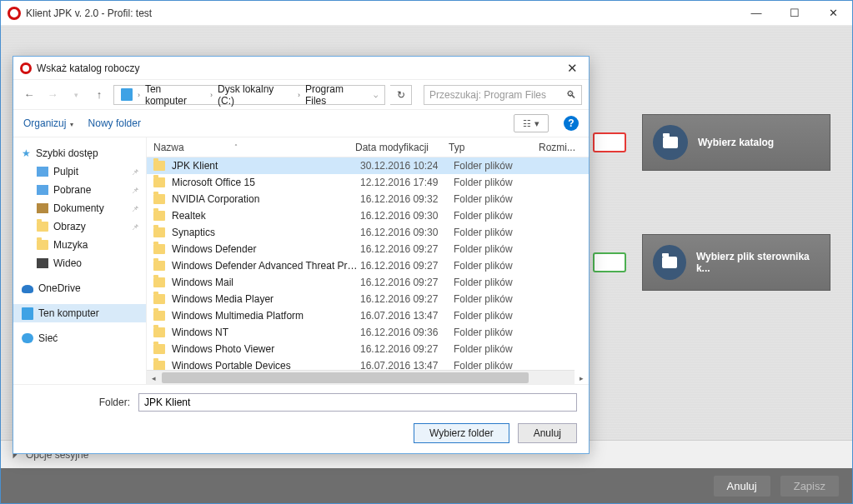  Describe the element at coordinates (80, 208) in the screenshot. I see `tree-item: Dokumenty📌︎` at that location.